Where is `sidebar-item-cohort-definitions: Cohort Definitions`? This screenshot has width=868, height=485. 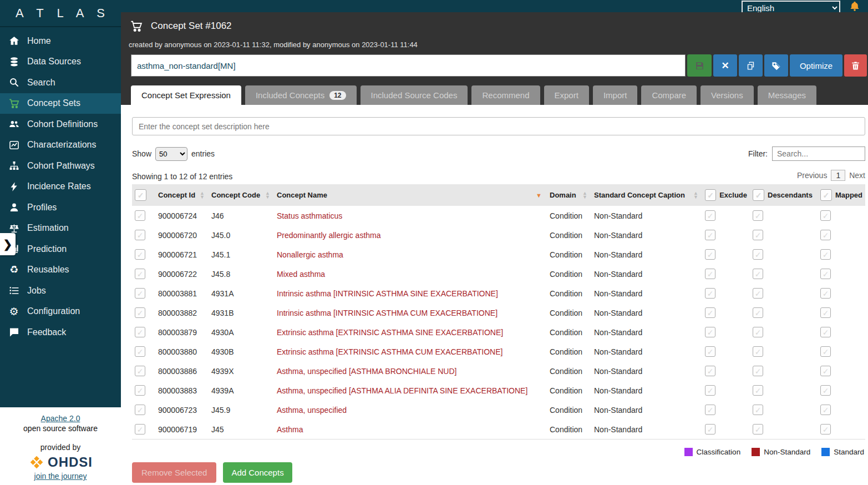
sidebar-item-cohort-definitions: Cohort Definitions is located at coordinates (60, 124).